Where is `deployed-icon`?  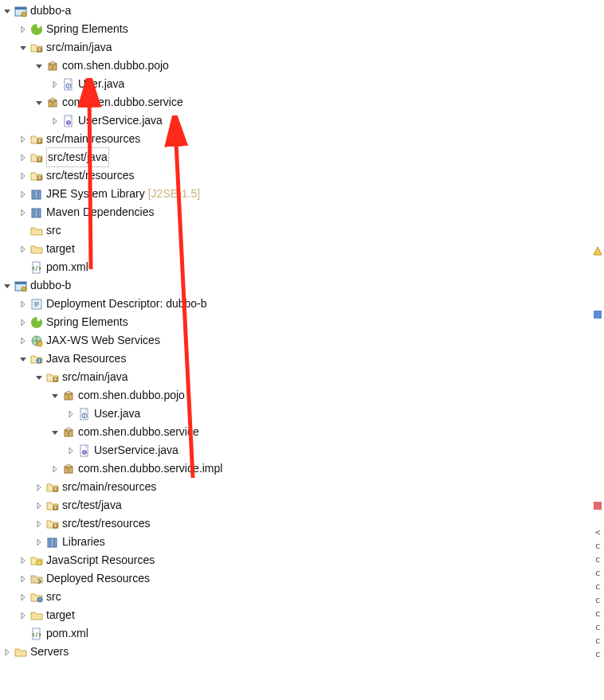 deployed-icon is located at coordinates (37, 579).